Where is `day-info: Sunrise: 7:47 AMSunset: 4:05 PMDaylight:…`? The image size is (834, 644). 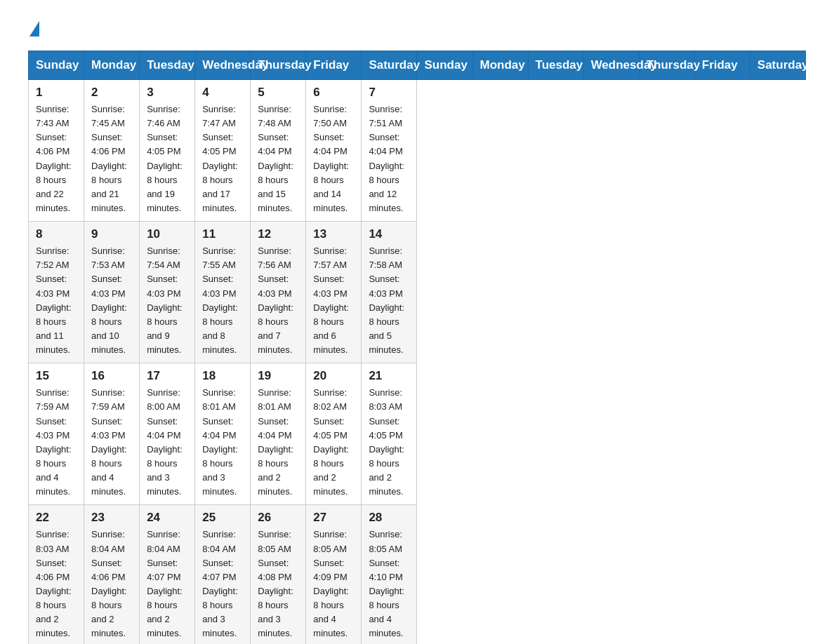 day-info: Sunrise: 7:47 AMSunset: 4:05 PMDaylight:… is located at coordinates (220, 159).